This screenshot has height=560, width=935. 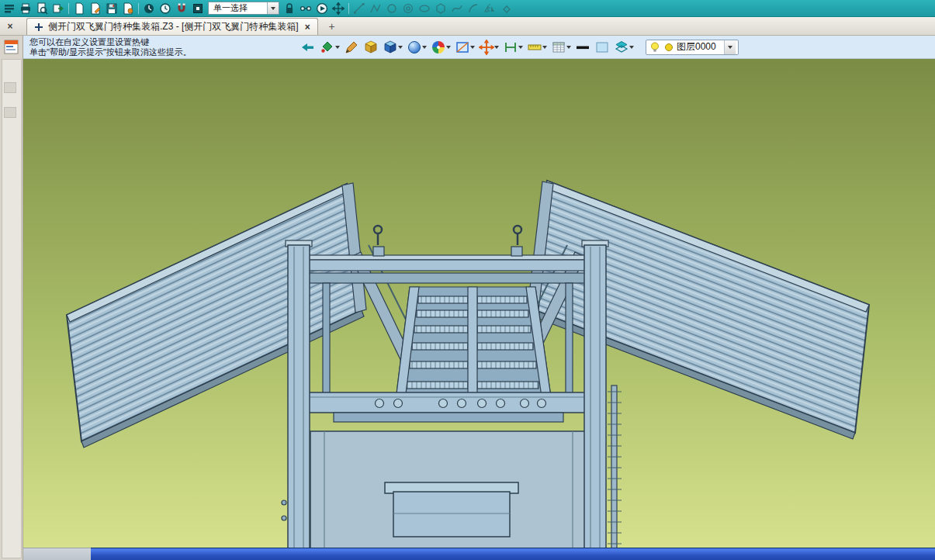 What do you see at coordinates (198, 9) in the screenshot?
I see `record-box-icon` at bounding box center [198, 9].